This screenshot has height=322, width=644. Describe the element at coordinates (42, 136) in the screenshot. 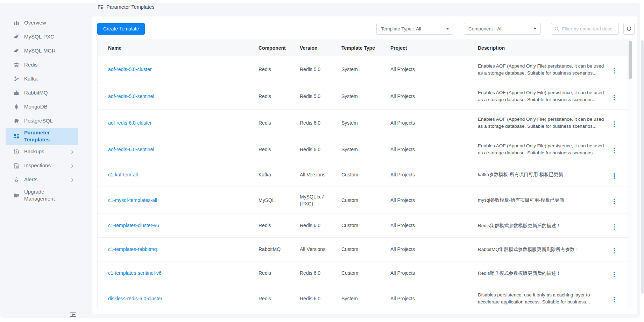

I see `sidebar-item-parameter-templates: Parameter Templates` at that location.